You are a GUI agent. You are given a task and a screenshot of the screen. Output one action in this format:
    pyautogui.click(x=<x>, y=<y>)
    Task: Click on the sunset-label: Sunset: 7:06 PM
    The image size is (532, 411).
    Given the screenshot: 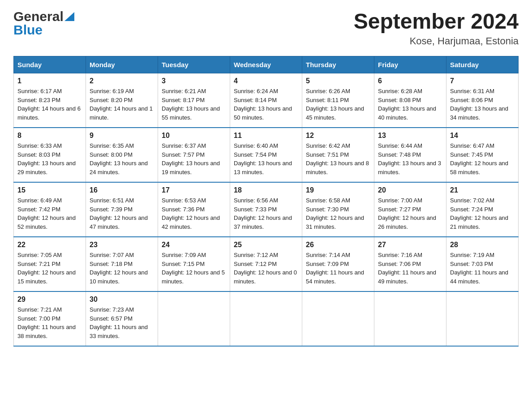 What is the action you would take?
    pyautogui.click(x=399, y=264)
    